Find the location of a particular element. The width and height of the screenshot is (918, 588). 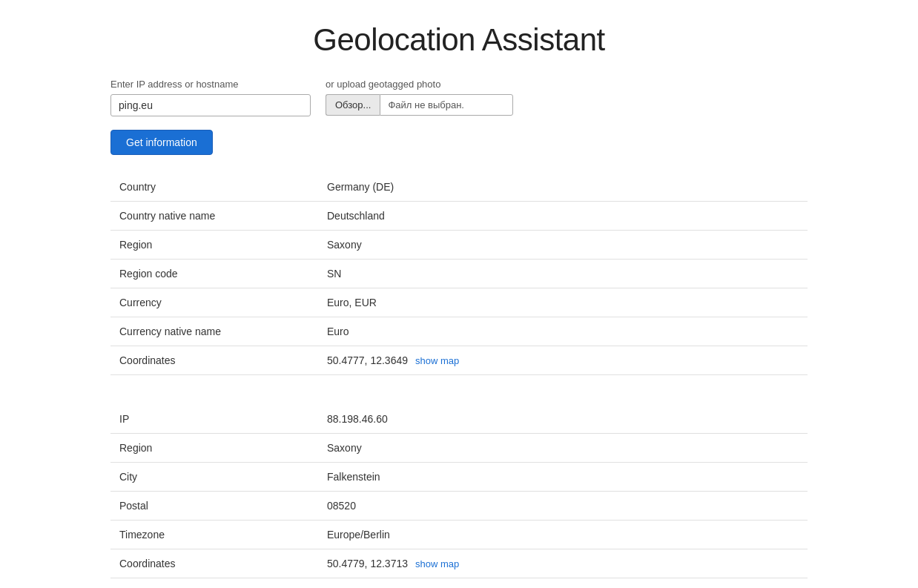

row-value: Euro, EUR is located at coordinates (563, 303).